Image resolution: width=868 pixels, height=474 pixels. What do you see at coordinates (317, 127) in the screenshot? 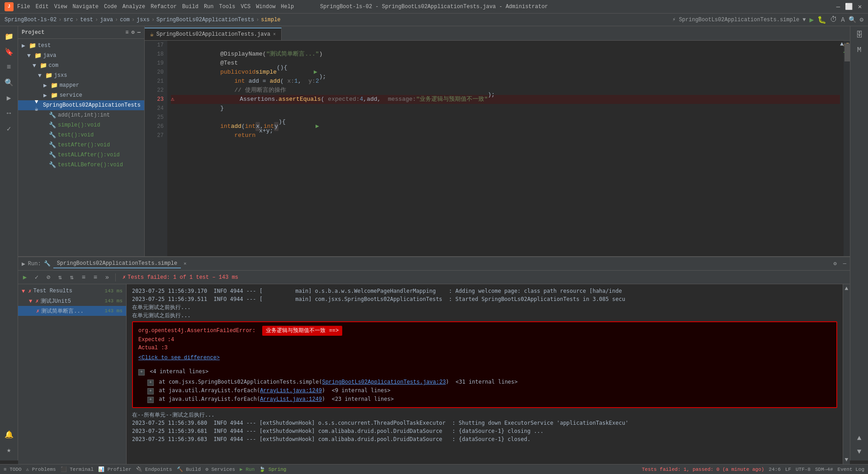
I see `run-gutter-icon-2: ▶` at bounding box center [317, 127].